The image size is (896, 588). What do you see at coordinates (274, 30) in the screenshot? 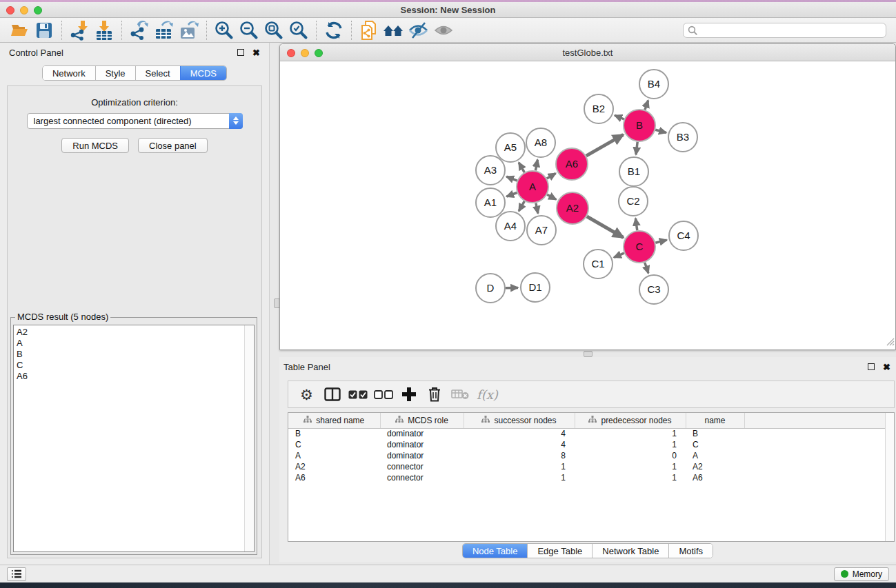
I see `zoom-fit-icon` at bounding box center [274, 30].